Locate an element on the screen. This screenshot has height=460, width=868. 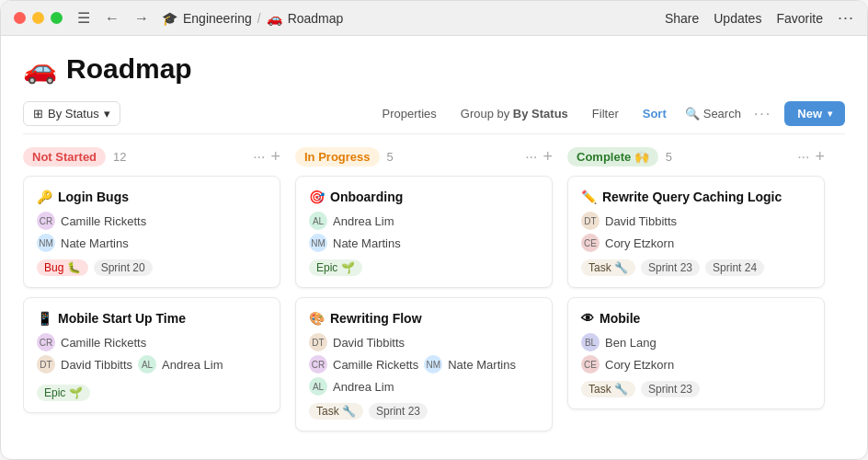
card-mobile-startup: 📱 Mobile Start Up Time CR Camille Ricket… is located at coordinates (152, 355).